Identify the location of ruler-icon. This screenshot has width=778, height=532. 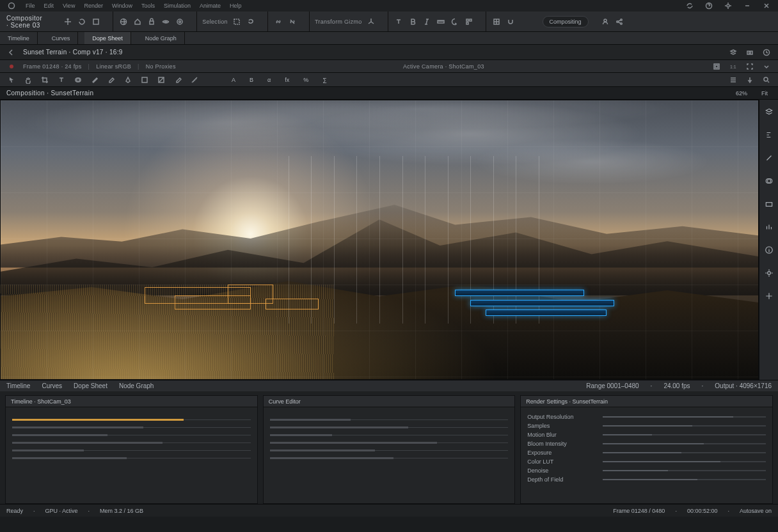
(441, 22).